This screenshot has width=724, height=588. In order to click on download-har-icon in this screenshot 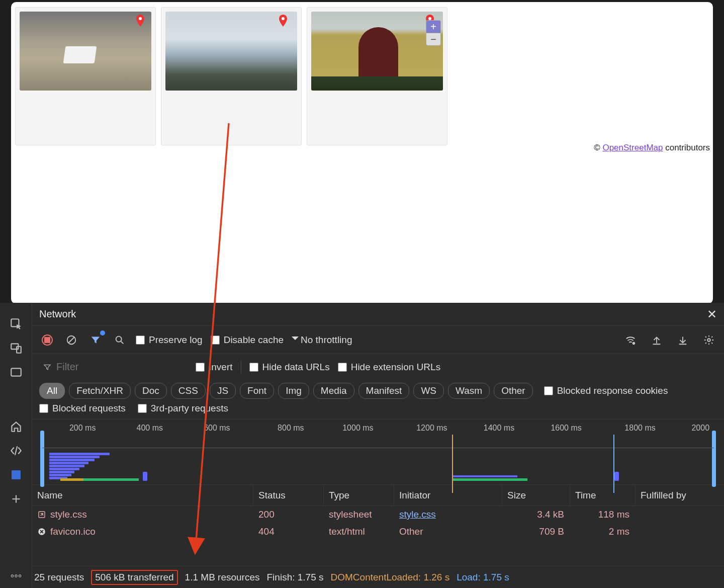, I will do `click(683, 340)`.